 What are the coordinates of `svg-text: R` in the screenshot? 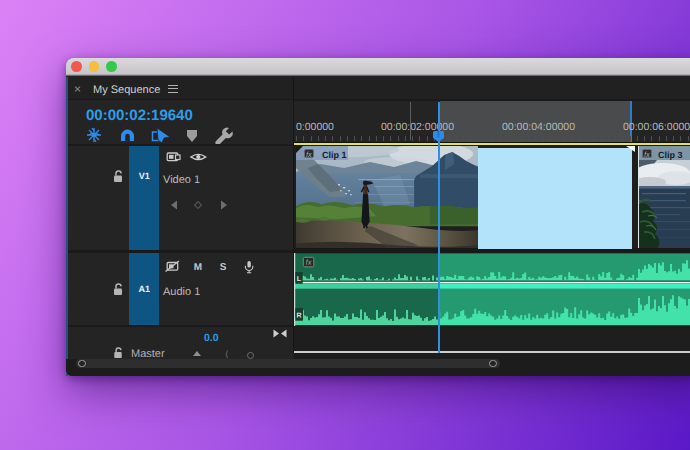 It's located at (300, 314).